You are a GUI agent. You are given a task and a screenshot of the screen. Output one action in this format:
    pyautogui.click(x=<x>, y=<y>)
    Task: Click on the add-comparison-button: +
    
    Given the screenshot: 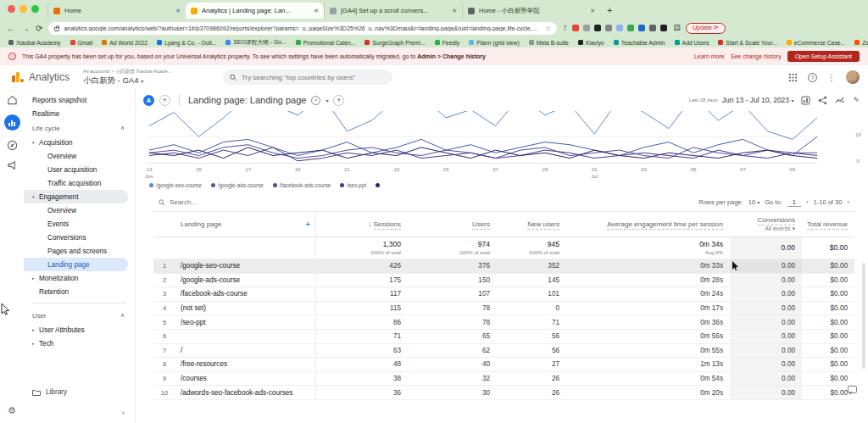 What is the action you would take?
    pyautogui.click(x=164, y=100)
    